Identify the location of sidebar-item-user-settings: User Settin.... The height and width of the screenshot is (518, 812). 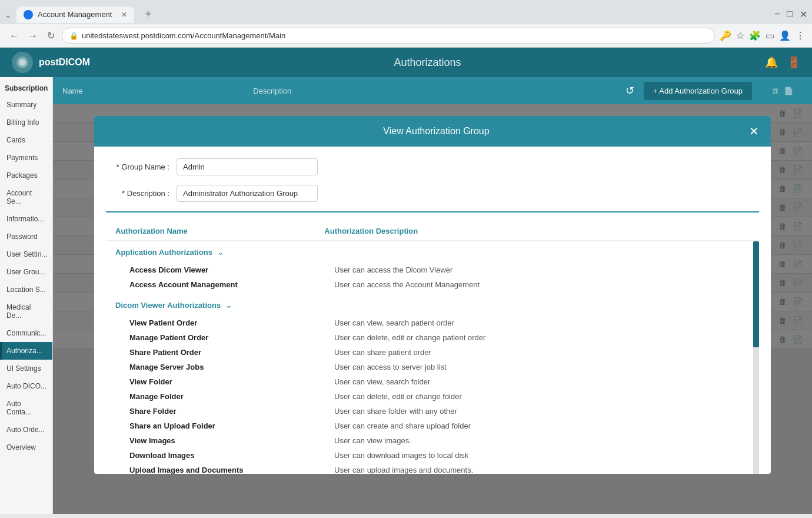
(26, 254).